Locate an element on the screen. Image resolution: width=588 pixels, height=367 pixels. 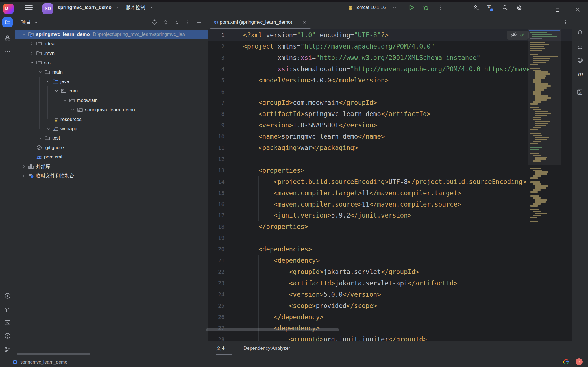
more-tool-windows-button is located at coordinates (7, 51).